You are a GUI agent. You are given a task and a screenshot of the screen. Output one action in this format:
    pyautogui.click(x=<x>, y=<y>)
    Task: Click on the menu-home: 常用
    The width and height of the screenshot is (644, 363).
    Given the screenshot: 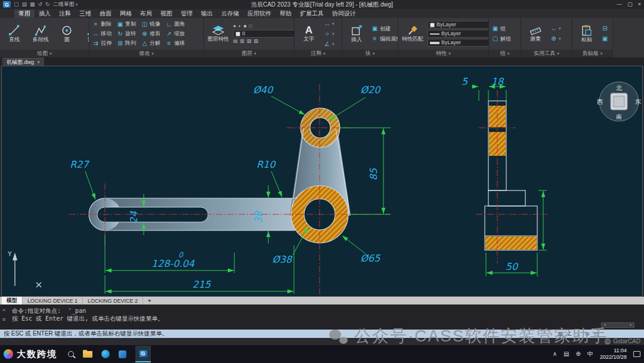 What is the action you would take?
    pyautogui.click(x=24, y=14)
    